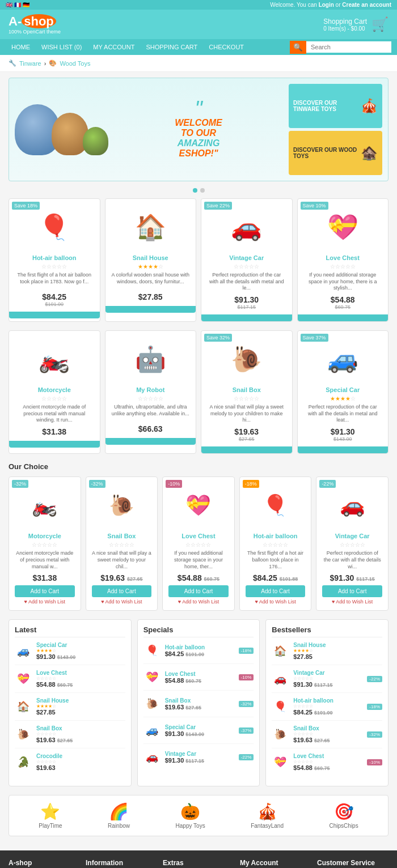  Describe the element at coordinates (198, 863) in the screenshot. I see `footer-col-extras: Extras Brands Gift Vouchers Affiliates S…` at that location.